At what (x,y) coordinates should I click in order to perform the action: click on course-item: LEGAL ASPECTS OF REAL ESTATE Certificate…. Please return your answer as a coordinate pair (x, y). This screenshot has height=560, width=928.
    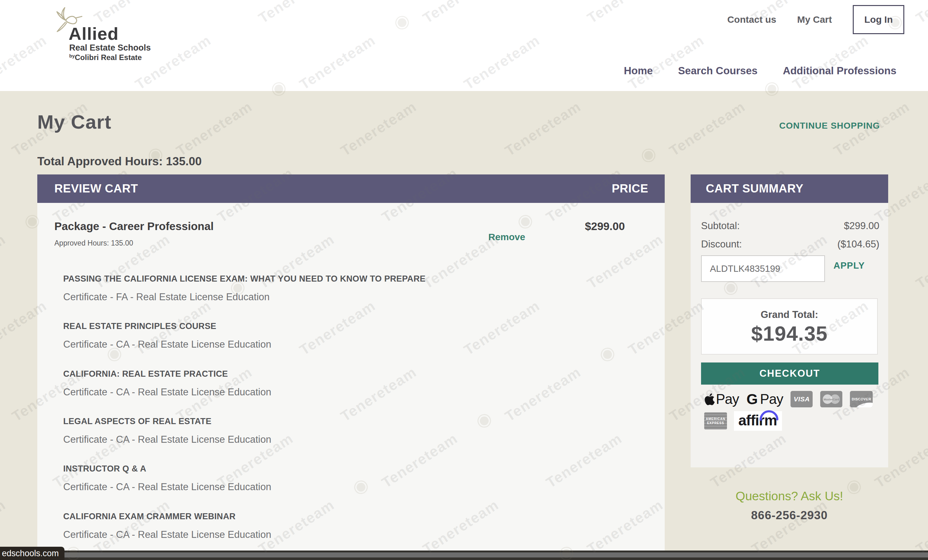
    Looking at the image, I should click on (301, 431).